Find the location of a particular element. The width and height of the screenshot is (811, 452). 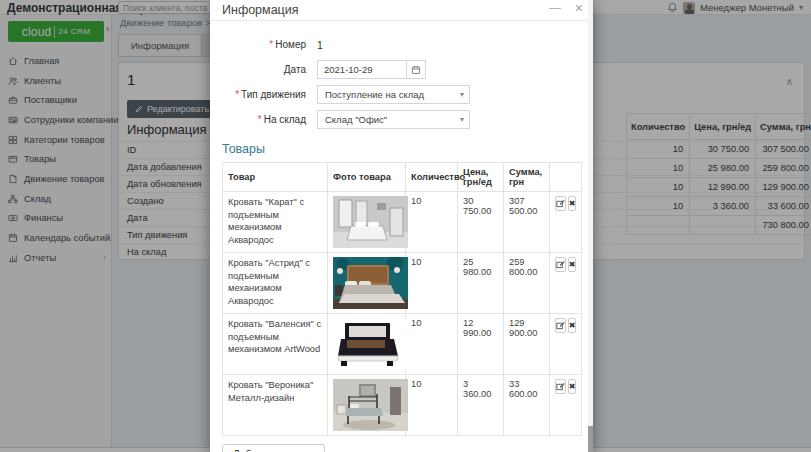

calendar-addon-button is located at coordinates (416, 70).